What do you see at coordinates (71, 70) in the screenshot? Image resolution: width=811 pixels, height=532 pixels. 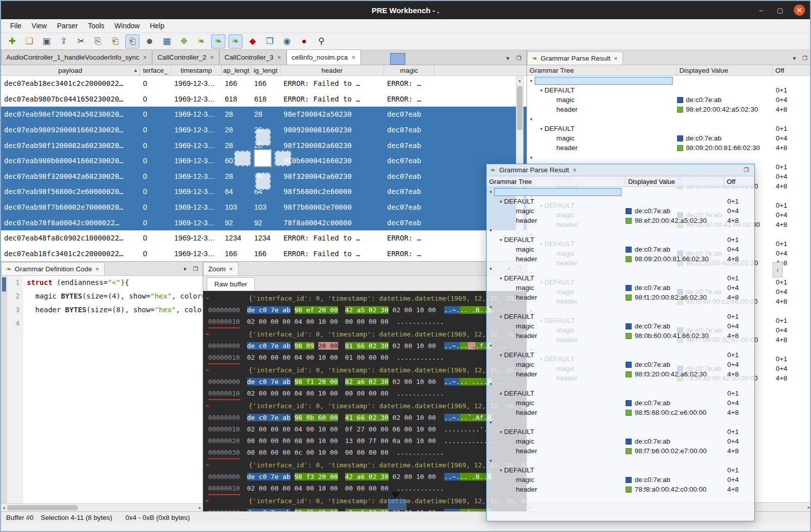 I see `column-header-payload: payload▲` at bounding box center [71, 70].